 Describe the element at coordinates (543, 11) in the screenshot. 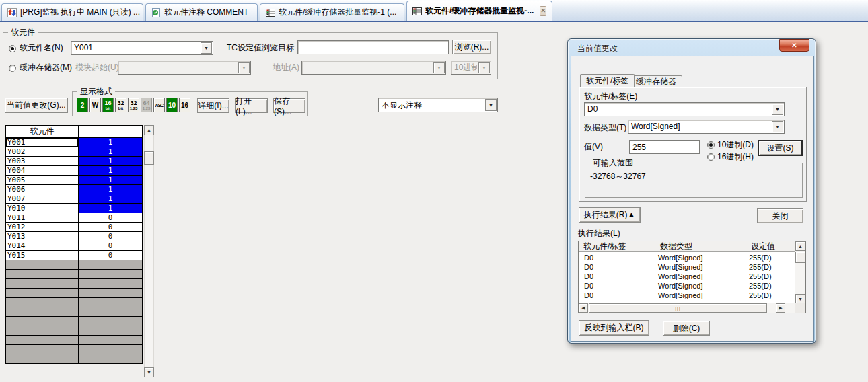

I see `tab-close-icon: ✕` at that location.